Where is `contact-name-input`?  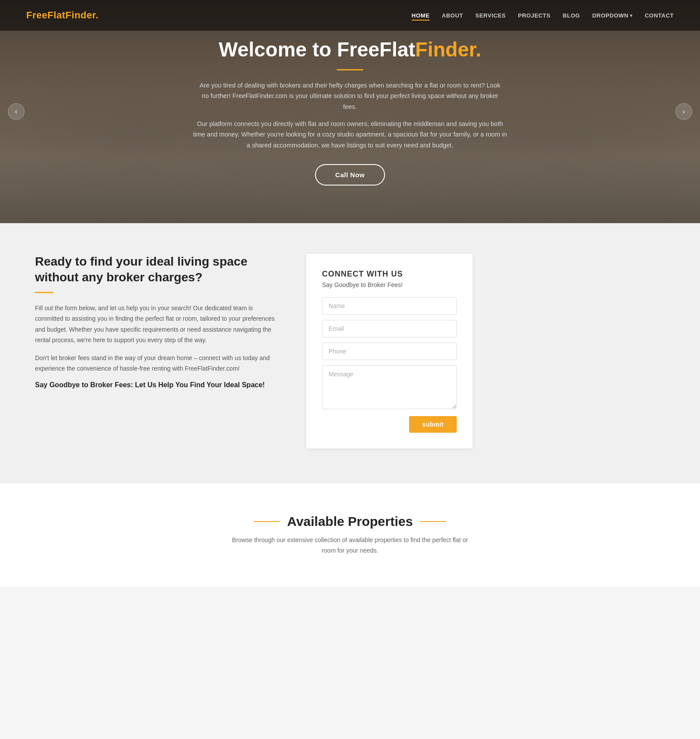 contact-name-input is located at coordinates (389, 306).